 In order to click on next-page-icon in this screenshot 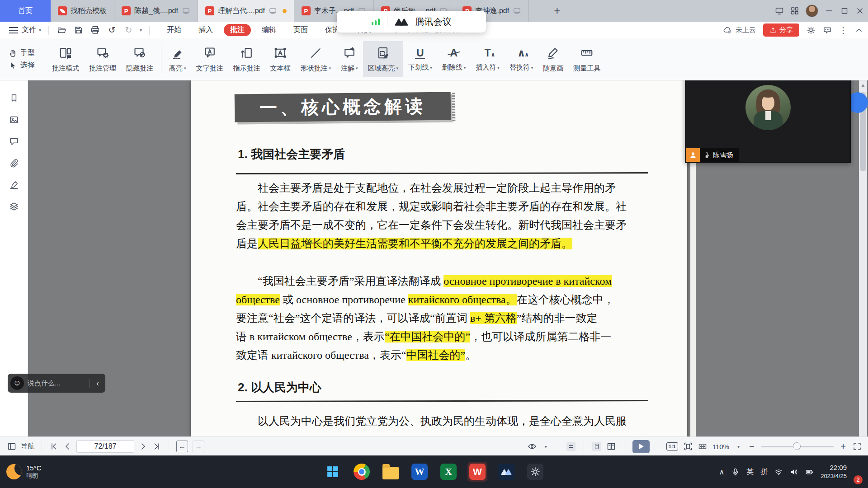, I will do `click(143, 446)`.